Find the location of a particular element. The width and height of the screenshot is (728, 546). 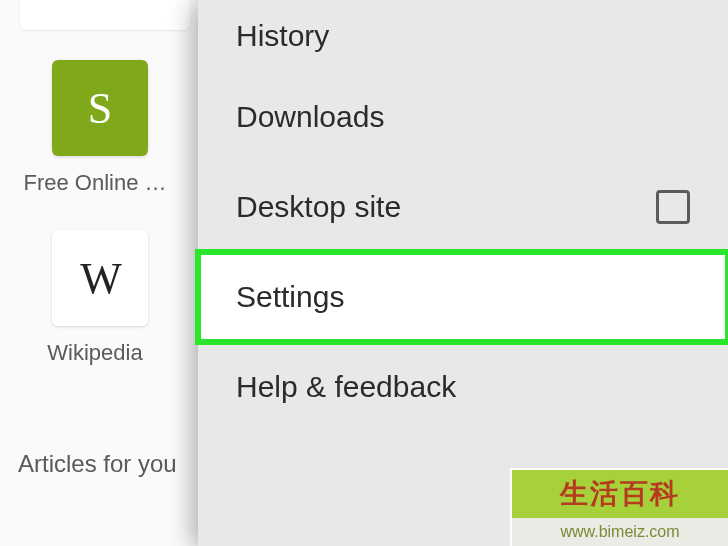

tile-wikipedia: W is located at coordinates (100, 278).